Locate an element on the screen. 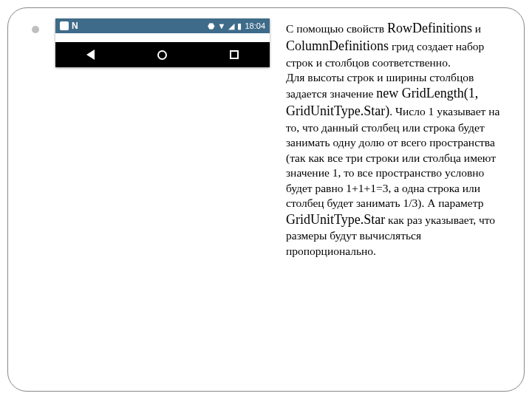  status-bar: N ⬣ ▼ ◢ ▮ 18:04 is located at coordinates (163, 26).